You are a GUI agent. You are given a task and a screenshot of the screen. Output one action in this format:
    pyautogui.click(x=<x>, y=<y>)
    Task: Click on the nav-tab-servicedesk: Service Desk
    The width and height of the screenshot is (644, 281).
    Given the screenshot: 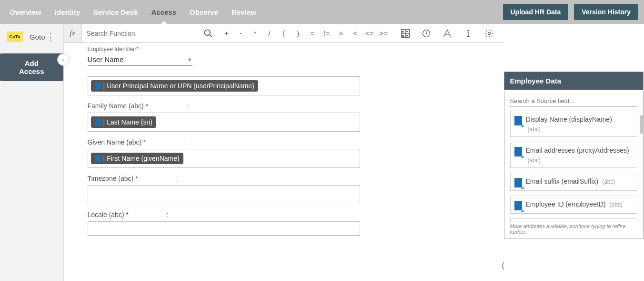 What is the action you would take?
    pyautogui.click(x=115, y=12)
    